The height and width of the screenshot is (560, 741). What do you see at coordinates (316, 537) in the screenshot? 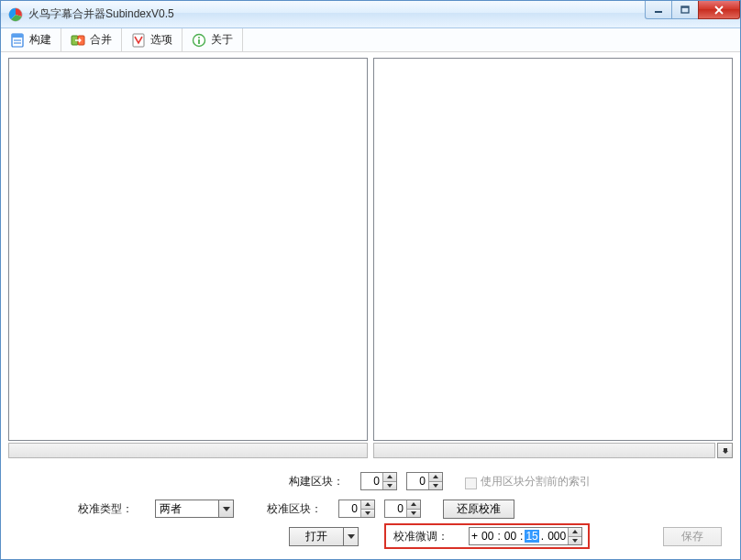
I see `open-button-label: 打开` at bounding box center [316, 537].